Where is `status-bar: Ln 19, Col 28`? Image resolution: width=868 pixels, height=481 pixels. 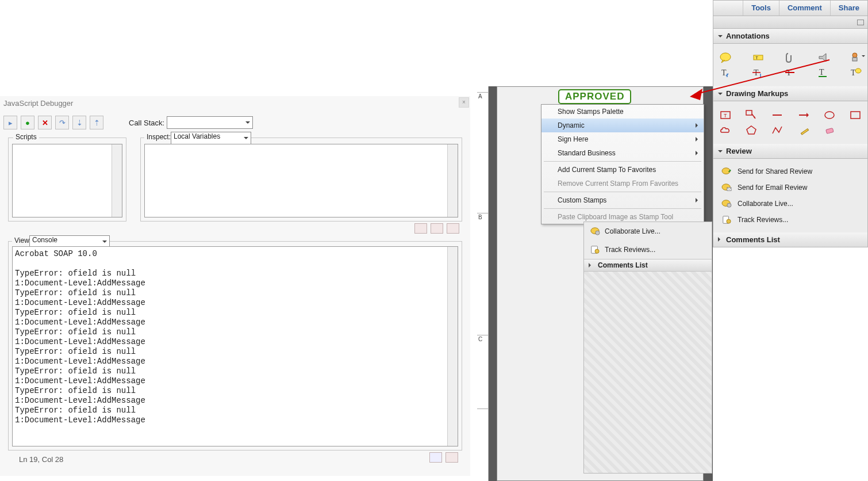
status-bar: Ln 19, Col 28 is located at coordinates (41, 459).